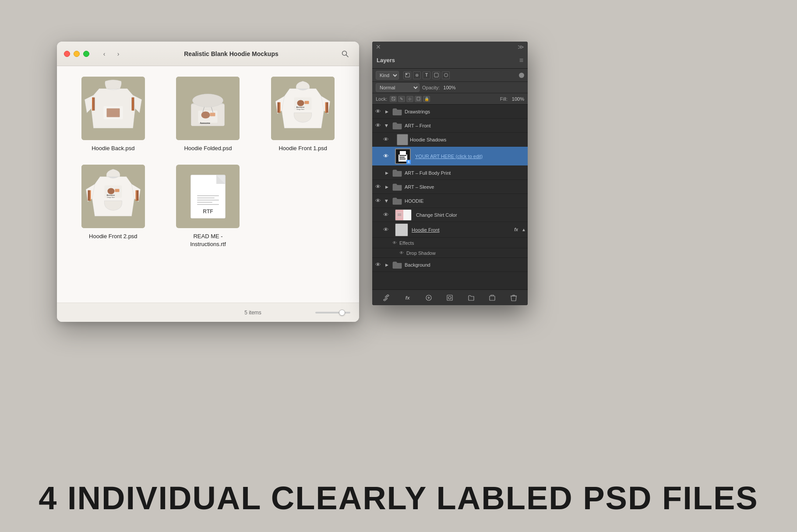 Image resolution: width=797 pixels, height=532 pixels. I want to click on ps-new-layer-icon, so click(492, 298).